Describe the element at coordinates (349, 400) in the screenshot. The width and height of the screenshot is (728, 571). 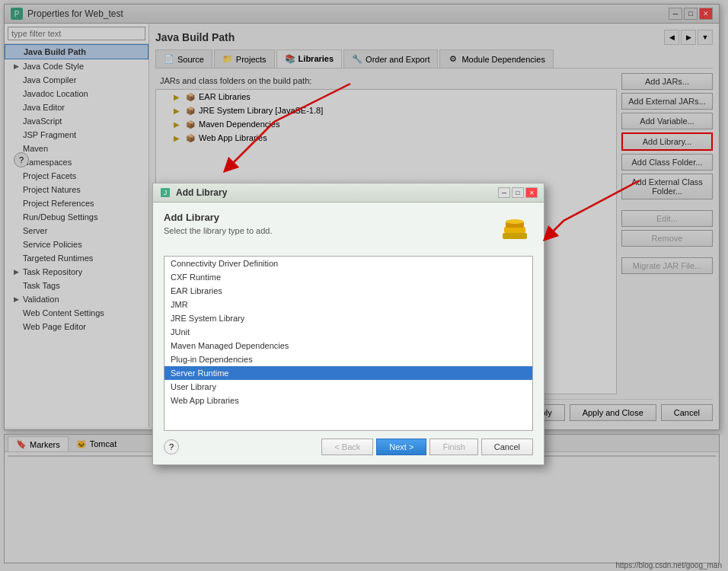
I see `library-item-web-app: Web App Libraries` at that location.